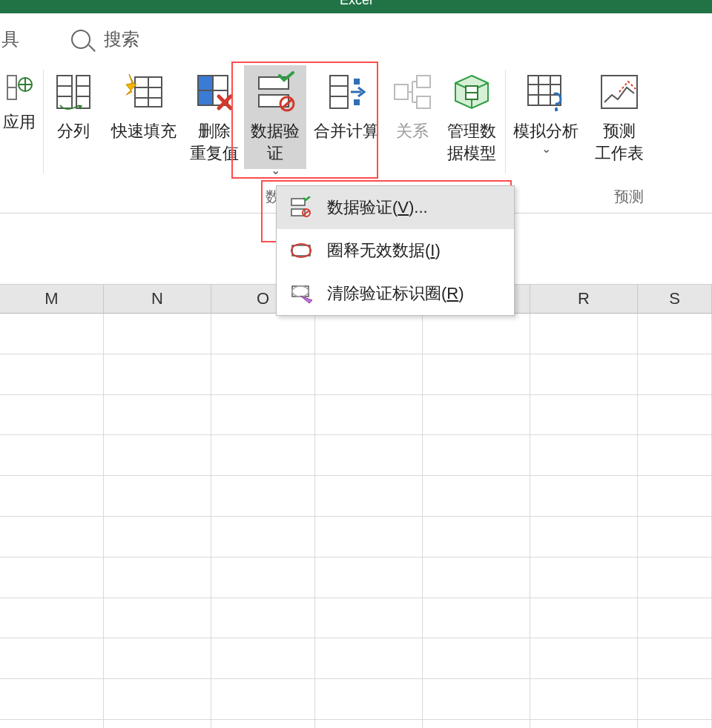 The width and height of the screenshot is (712, 728). I want to click on column-header-M: M, so click(52, 299).